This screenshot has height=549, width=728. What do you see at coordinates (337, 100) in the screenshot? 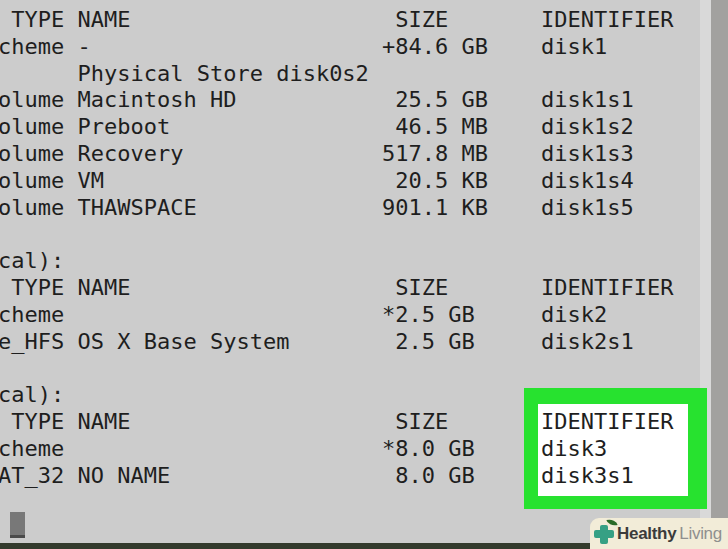
I see `terminal-line: olume Macintosh HD 25.5 GB disk1s1` at bounding box center [337, 100].